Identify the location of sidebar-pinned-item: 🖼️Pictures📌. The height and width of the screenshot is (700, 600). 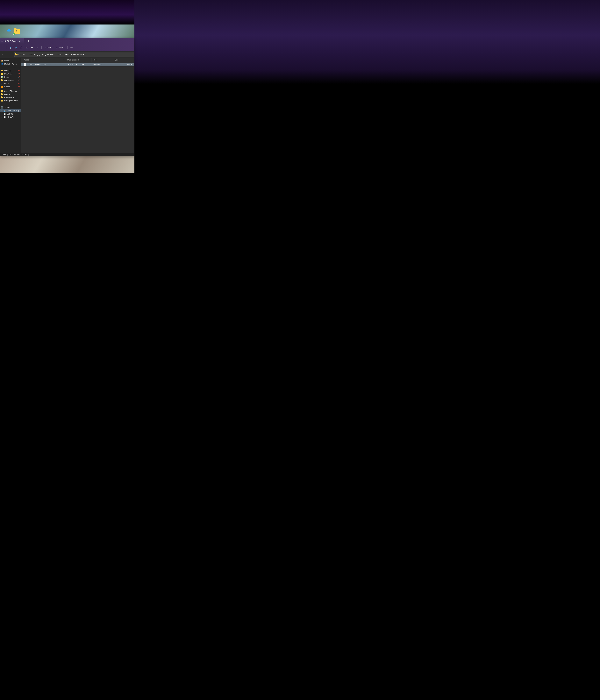
(10, 77).